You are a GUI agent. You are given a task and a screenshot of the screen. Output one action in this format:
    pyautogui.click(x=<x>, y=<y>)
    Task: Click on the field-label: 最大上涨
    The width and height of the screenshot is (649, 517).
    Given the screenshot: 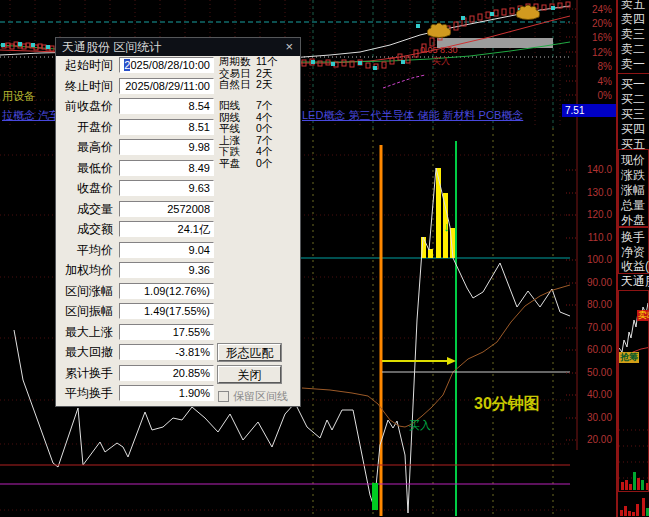 What is the action you would take?
    pyautogui.click(x=91, y=332)
    